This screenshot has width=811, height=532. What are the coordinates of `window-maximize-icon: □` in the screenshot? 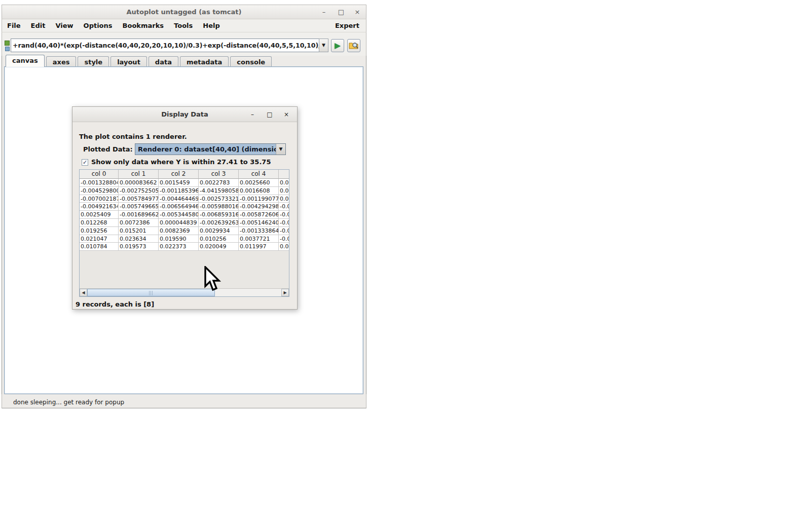 It's located at (341, 12).